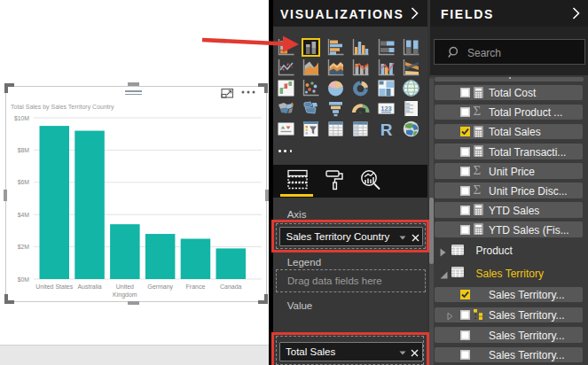 Image resolution: width=588 pixels, height=365 pixels. Describe the element at coordinates (360, 129) in the screenshot. I see `viz-icon-matrix` at that location.